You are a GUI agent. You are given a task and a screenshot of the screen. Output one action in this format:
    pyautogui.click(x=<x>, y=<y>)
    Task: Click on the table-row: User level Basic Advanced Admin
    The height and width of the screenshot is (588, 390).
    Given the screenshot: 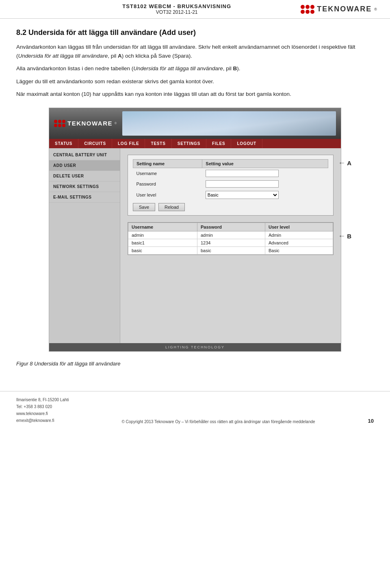 What is the action you would take?
    pyautogui.click(x=231, y=195)
    